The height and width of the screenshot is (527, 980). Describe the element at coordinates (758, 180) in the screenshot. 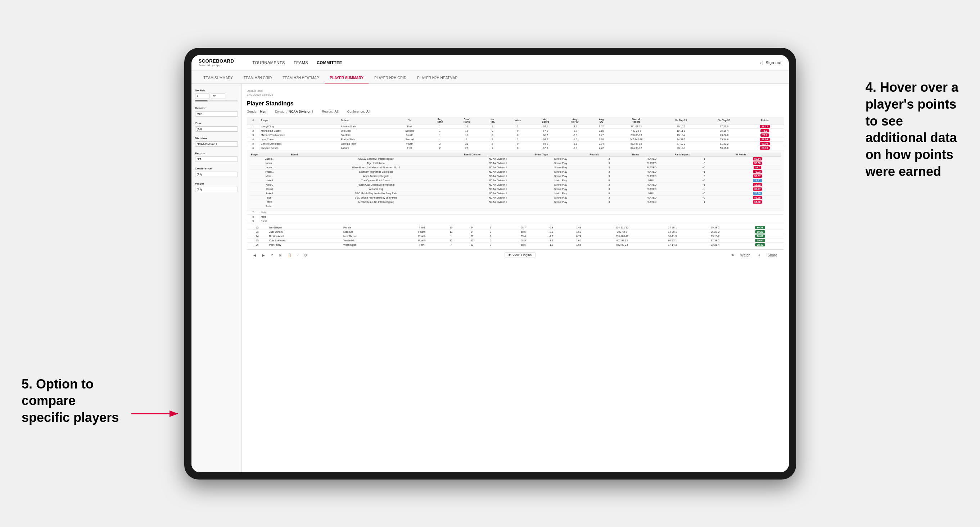

I see `event-points-badge: 24.11` at that location.